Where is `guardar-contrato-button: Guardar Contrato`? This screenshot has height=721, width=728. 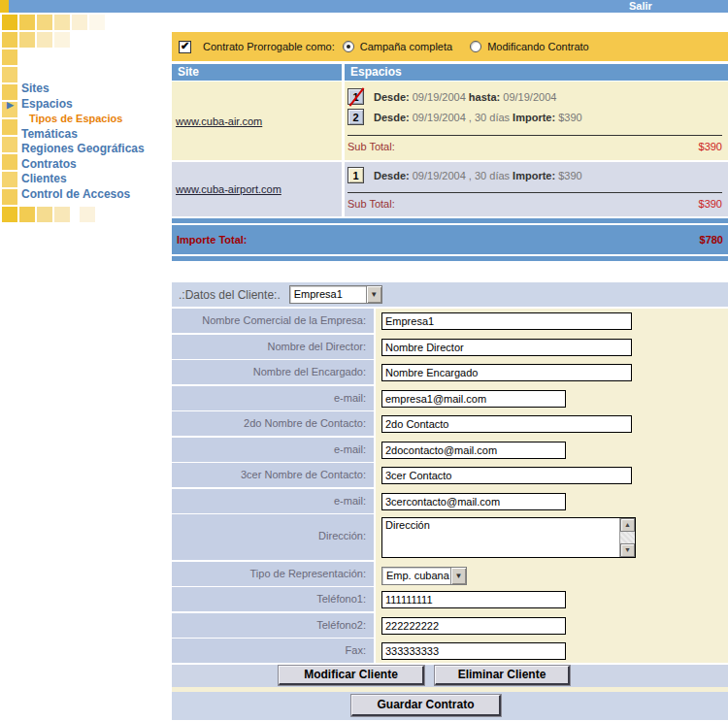 guardar-contrato-button: Guardar Contrato is located at coordinates (426, 705).